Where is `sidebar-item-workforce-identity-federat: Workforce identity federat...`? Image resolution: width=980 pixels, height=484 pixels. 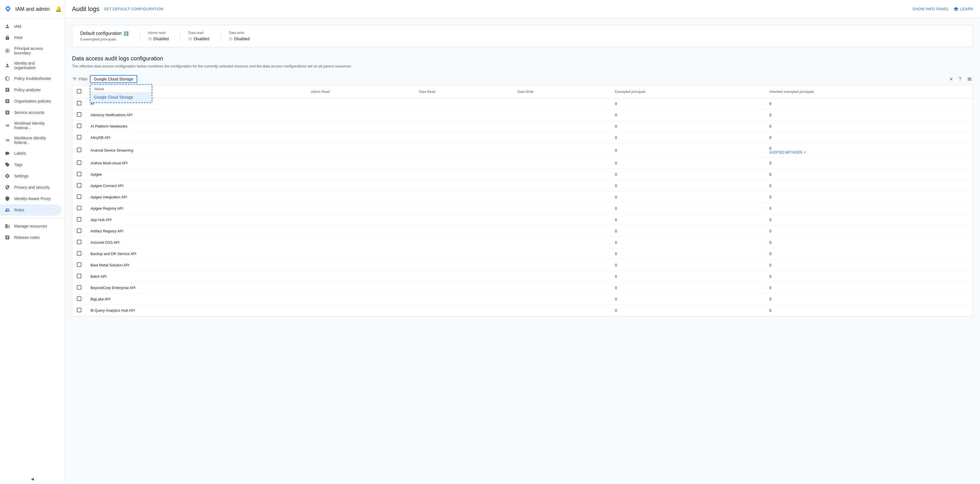
sidebar-item-workforce-identity-federat: Workforce identity federat... is located at coordinates (31, 140).